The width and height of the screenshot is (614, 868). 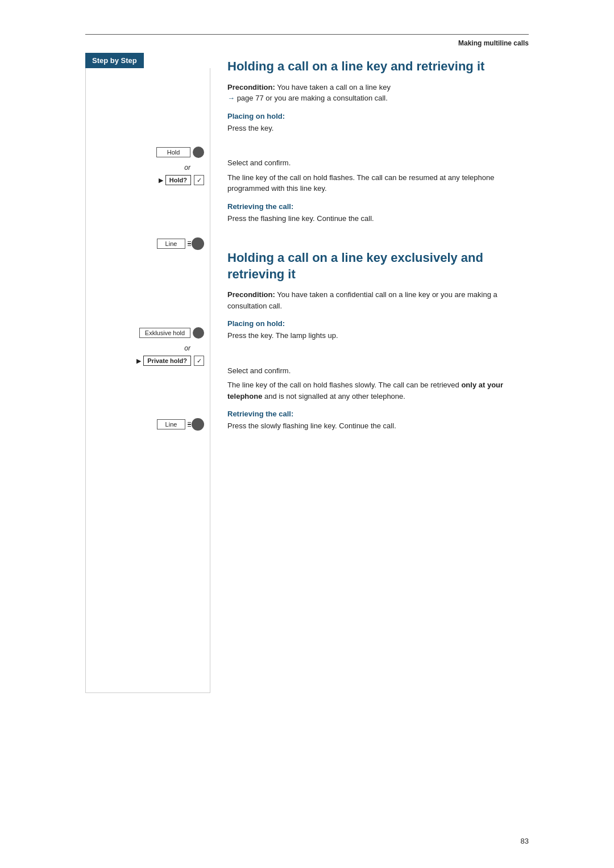 I want to click on private-hold-check-box: ✓, so click(x=199, y=361).